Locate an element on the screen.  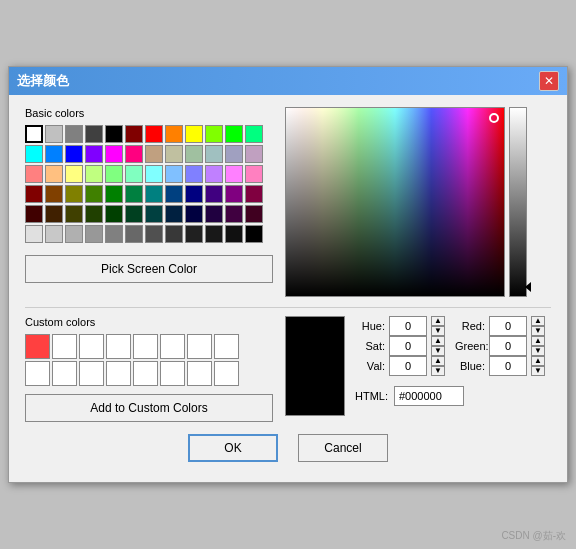
red-input is located at coordinates (508, 326).